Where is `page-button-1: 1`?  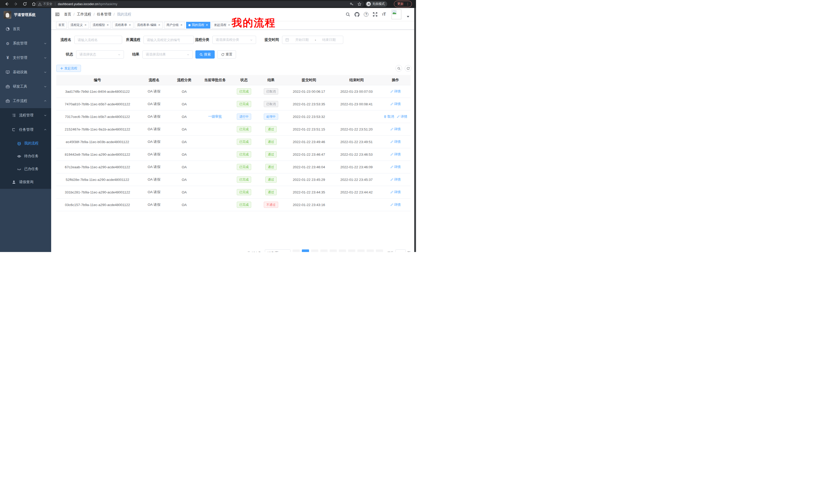
page-button-1: 1 is located at coordinates (305, 251).